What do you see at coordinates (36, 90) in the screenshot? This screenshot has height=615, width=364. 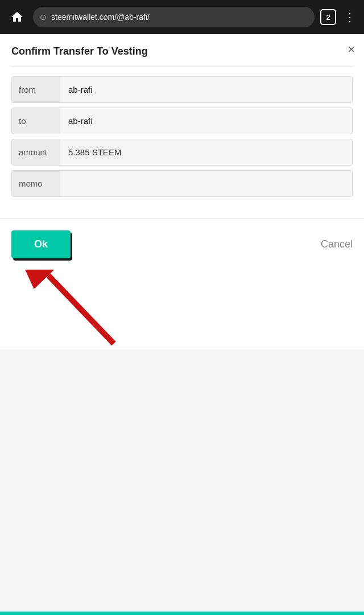 I see `from-label: from` at bounding box center [36, 90].